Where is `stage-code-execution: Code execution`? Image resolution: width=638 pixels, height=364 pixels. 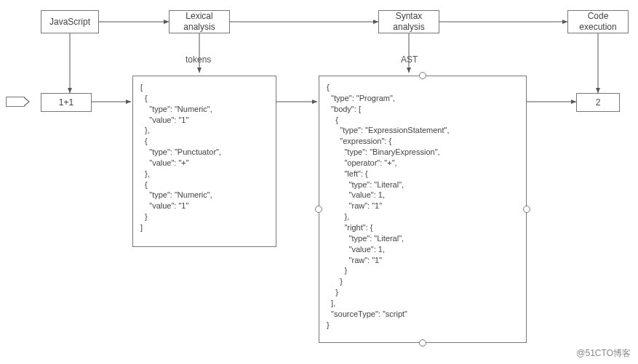 stage-code-execution: Code execution is located at coordinates (598, 22).